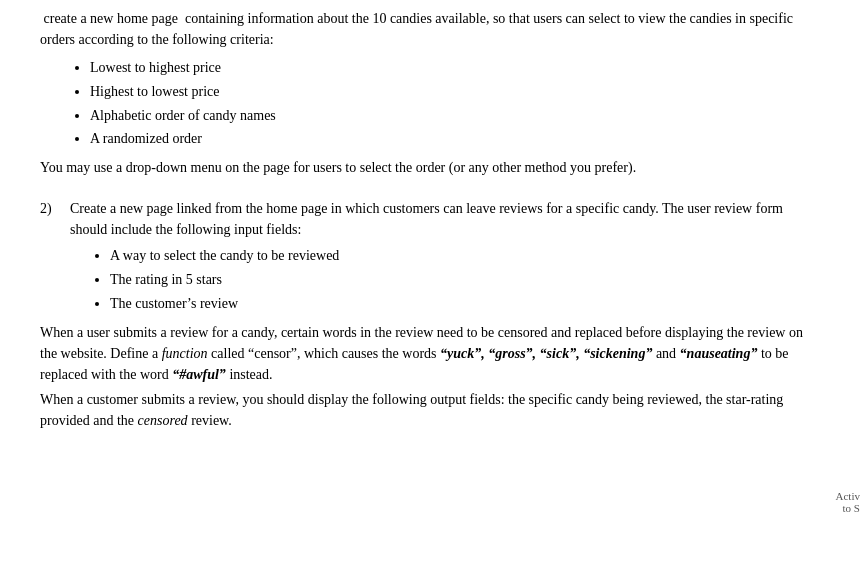 This screenshot has height=562, width=861. Describe the element at coordinates (109, 18) in the screenshot. I see `intro-prefix: create a new home page` at that location.